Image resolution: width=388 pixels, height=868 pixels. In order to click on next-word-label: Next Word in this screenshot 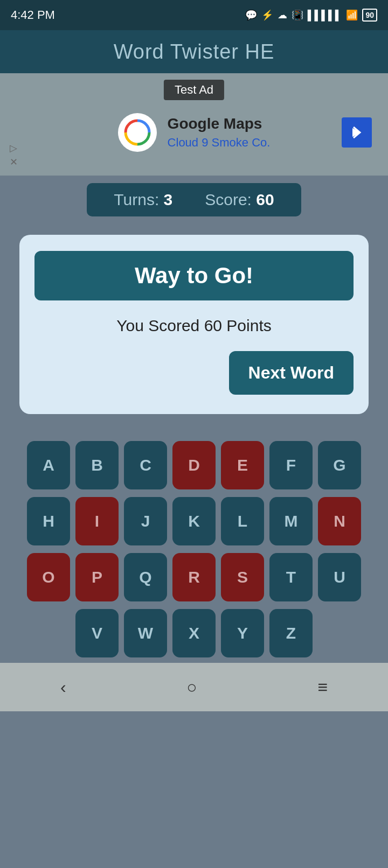, I will do `click(291, 373)`.